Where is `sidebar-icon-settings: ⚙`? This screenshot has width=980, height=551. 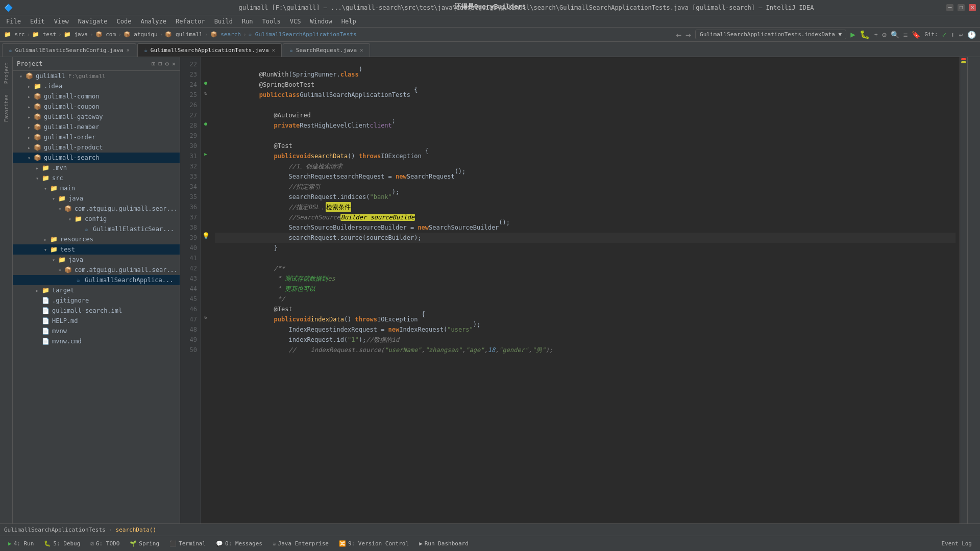
sidebar-icon-settings: ⚙ is located at coordinates (167, 64).